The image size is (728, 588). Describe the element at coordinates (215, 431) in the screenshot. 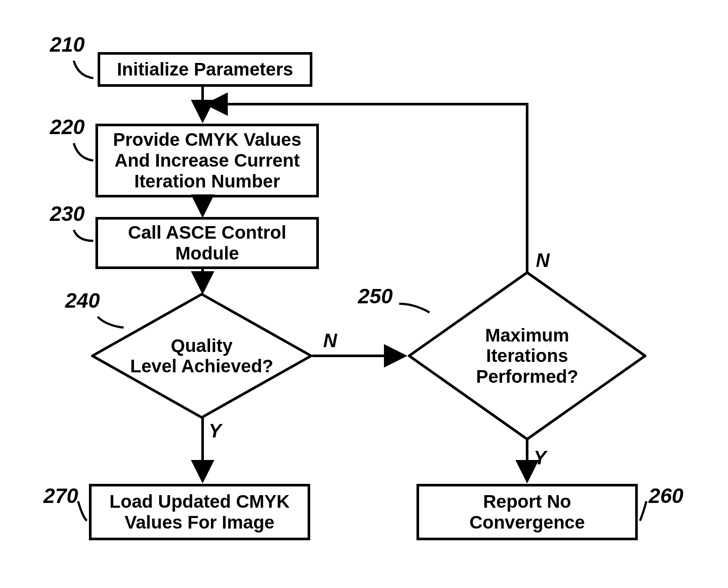

I see `label-quality-yes: Y` at that location.